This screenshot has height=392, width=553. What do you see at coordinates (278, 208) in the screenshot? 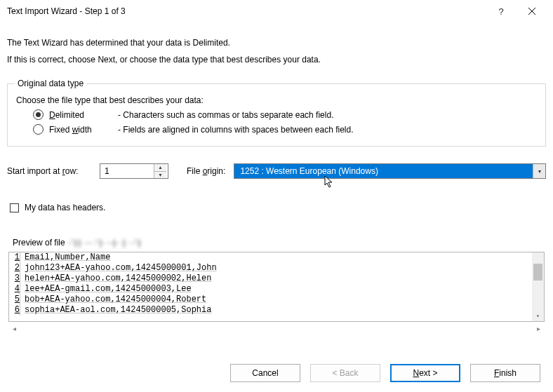
I see `headers-checkbox-row: My data has headers.` at bounding box center [278, 208].